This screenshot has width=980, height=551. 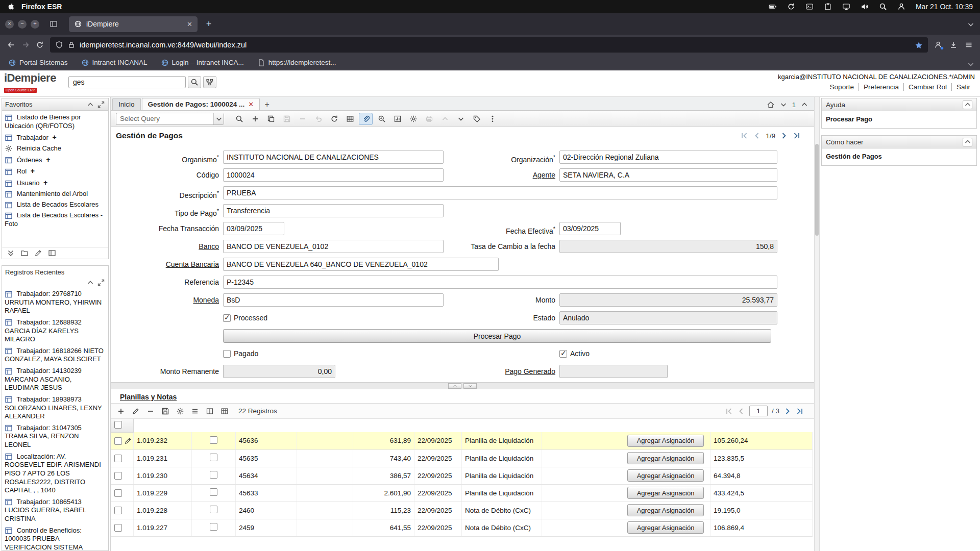 What do you see at coordinates (218, 119) in the screenshot?
I see `select-query-dropdown-icon` at bounding box center [218, 119].